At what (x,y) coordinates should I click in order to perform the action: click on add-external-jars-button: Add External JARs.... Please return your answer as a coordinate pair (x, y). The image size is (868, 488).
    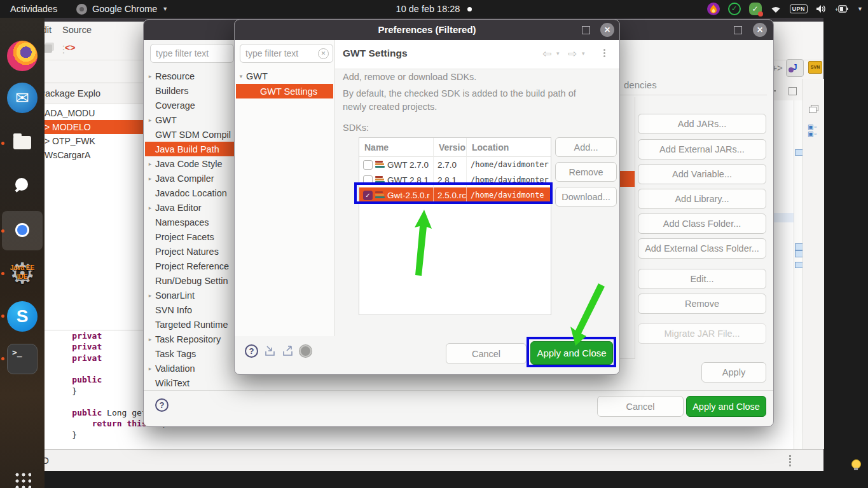
    Looking at the image, I should click on (702, 149).